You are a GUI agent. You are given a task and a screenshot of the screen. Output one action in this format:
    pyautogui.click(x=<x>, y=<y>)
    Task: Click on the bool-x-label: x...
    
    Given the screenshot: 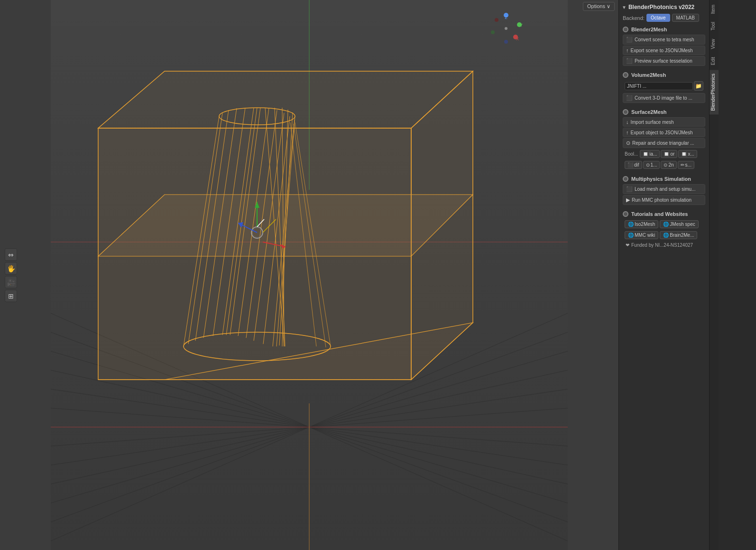 What is the action you would take?
    pyautogui.click(x=691, y=154)
    